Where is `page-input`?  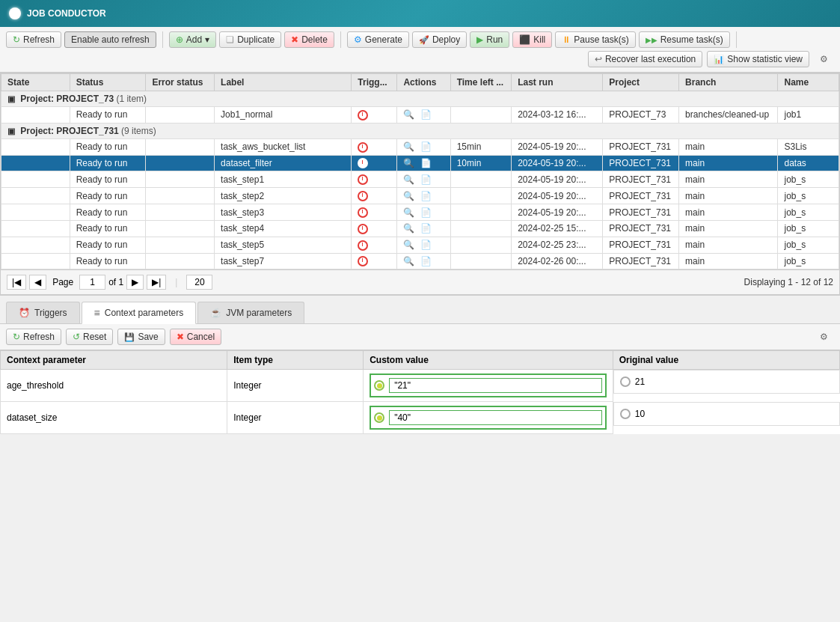
page-input is located at coordinates (93, 282).